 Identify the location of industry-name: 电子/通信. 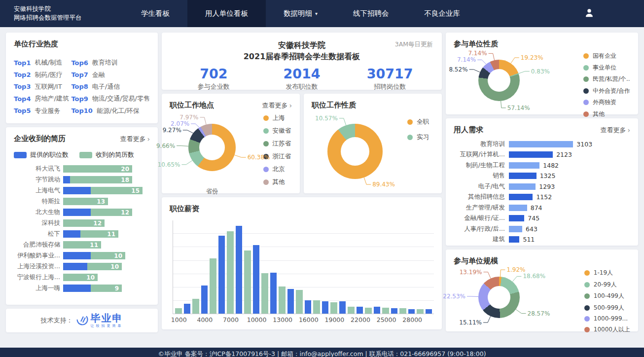
(106, 87).